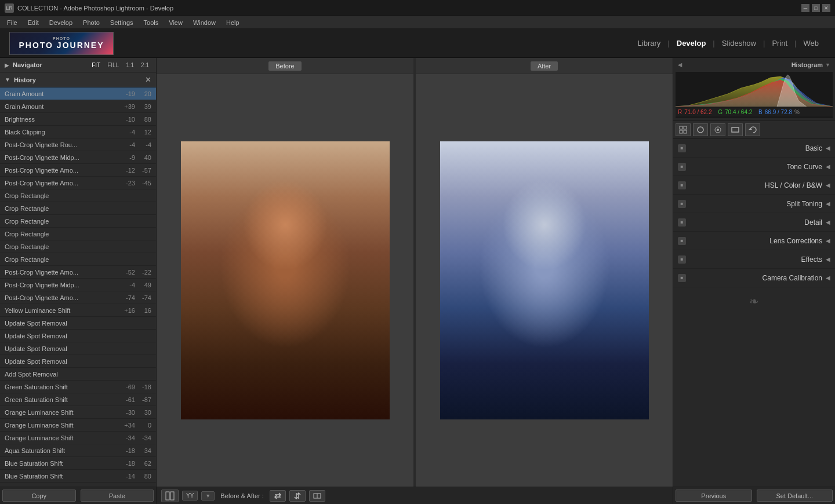 The height and width of the screenshot is (504, 835). Describe the element at coordinates (78, 374) in the screenshot. I see `history-item-name-22: Add Spot Removal` at that location.